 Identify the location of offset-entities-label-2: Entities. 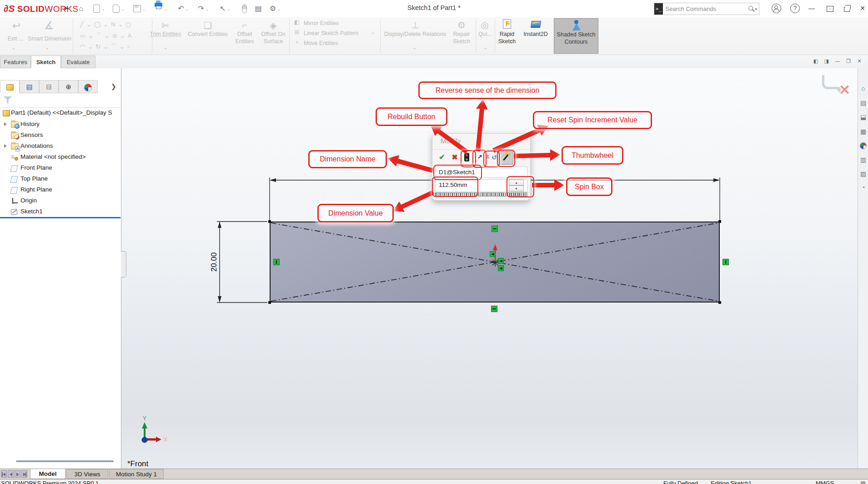
(245, 41).